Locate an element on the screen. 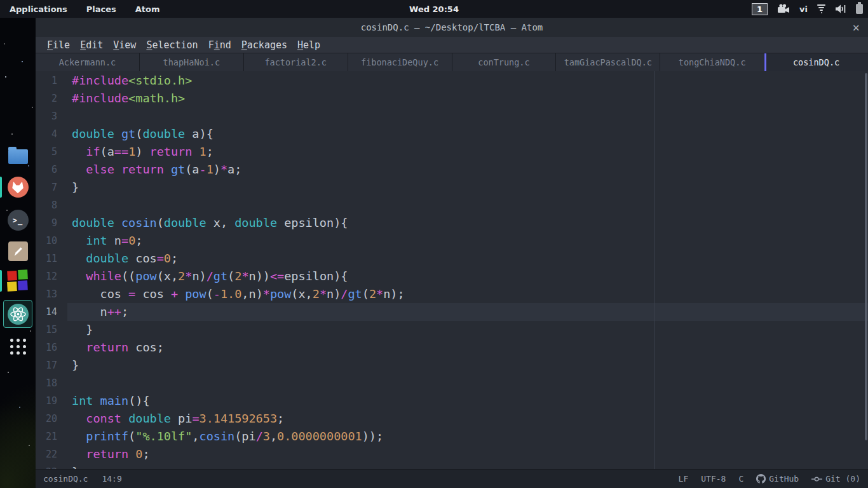 This screenshot has width=868, height=488. code-line-21: 21 printf("%.10lf",cosin(pi/3,0.00000000… is located at coordinates (452, 437).